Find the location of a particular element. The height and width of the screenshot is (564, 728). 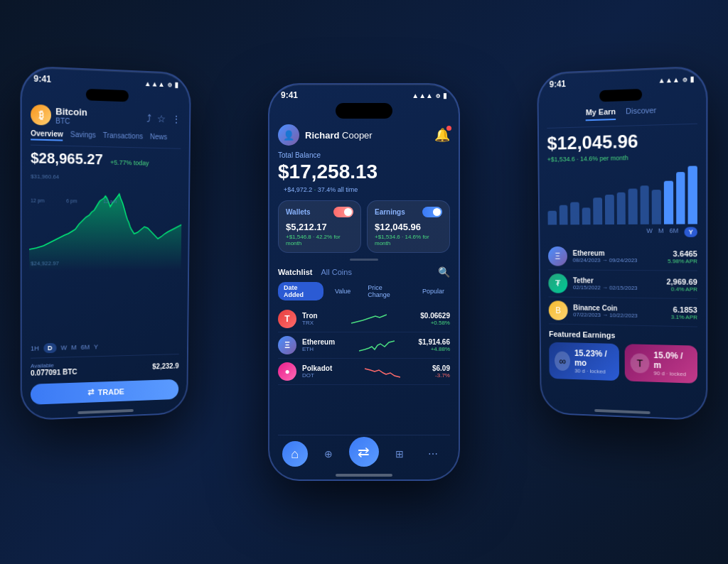

feat-sub-2: 90 d · locked is located at coordinates (673, 374).